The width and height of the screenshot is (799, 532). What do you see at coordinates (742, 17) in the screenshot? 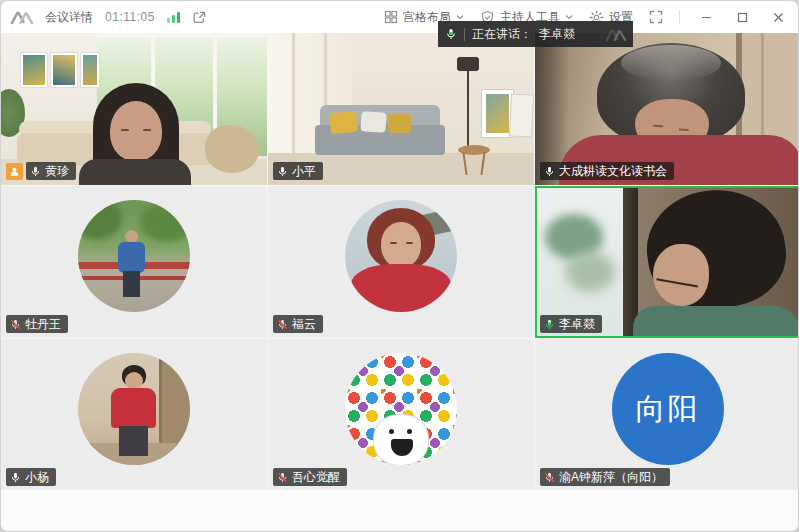
I see `maximize-button` at bounding box center [742, 17].